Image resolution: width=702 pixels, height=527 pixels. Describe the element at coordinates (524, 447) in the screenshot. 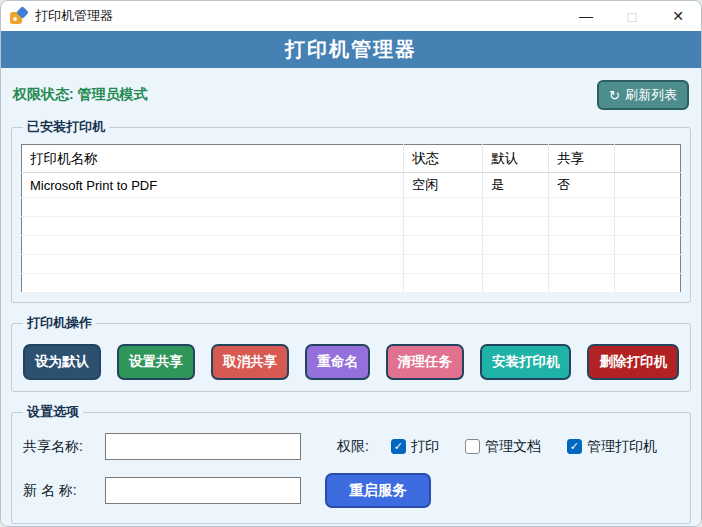

I see `permissions-checkboxes: ✓打印管理文档✓管理打印机` at that location.